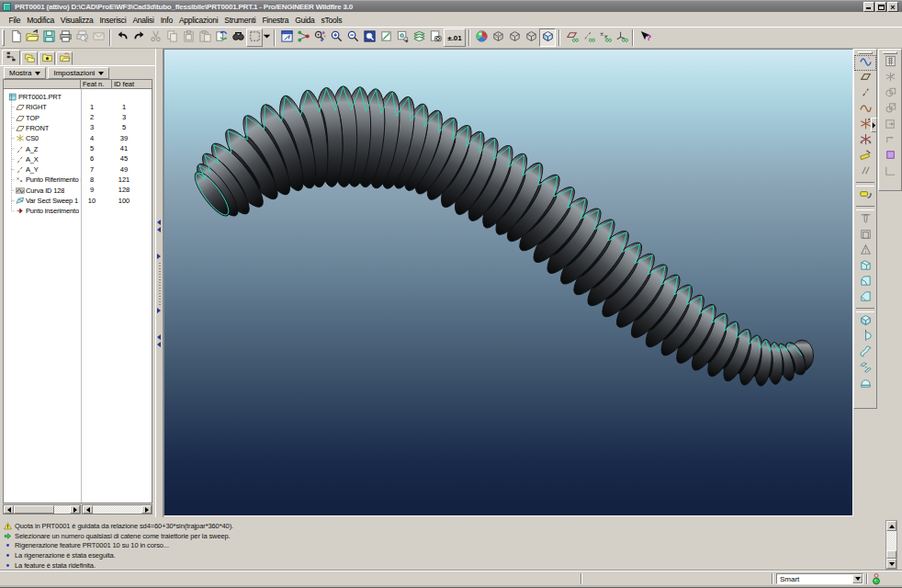  Describe the element at coordinates (865, 384) in the screenshot. I see `dome-tool-button` at that location.